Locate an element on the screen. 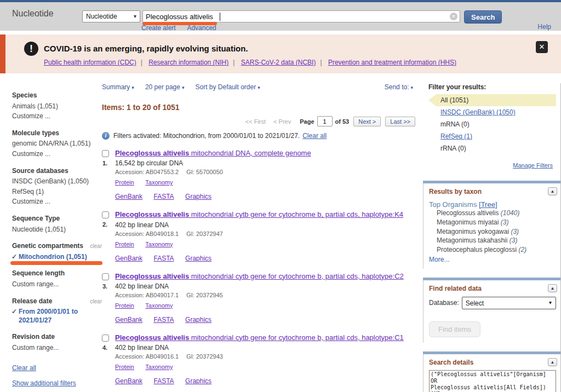 The height and width of the screenshot is (392, 561). sidebar-filter-label: Mitochondrion (1,051) is located at coordinates (53, 257).